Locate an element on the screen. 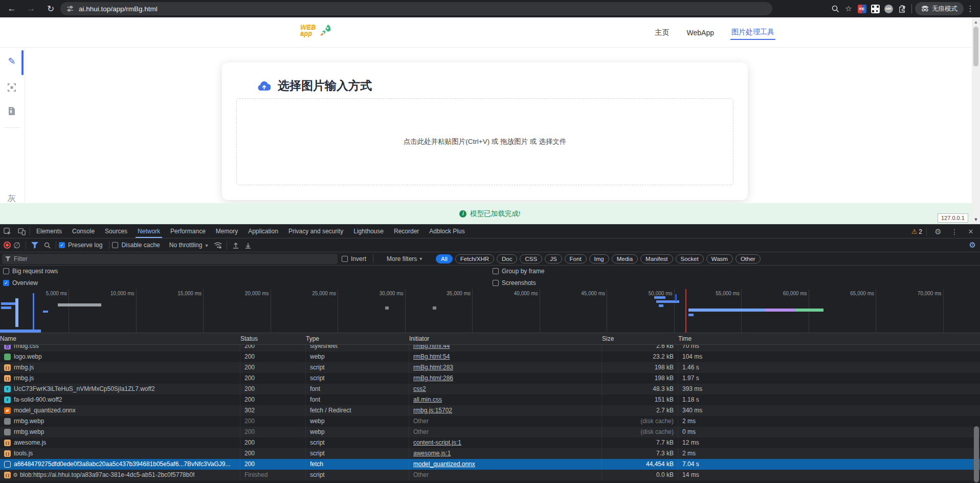 Image resolution: width=980 pixels, height=483 pixels. network-settings-gear-icon: ⚙ is located at coordinates (973, 245).